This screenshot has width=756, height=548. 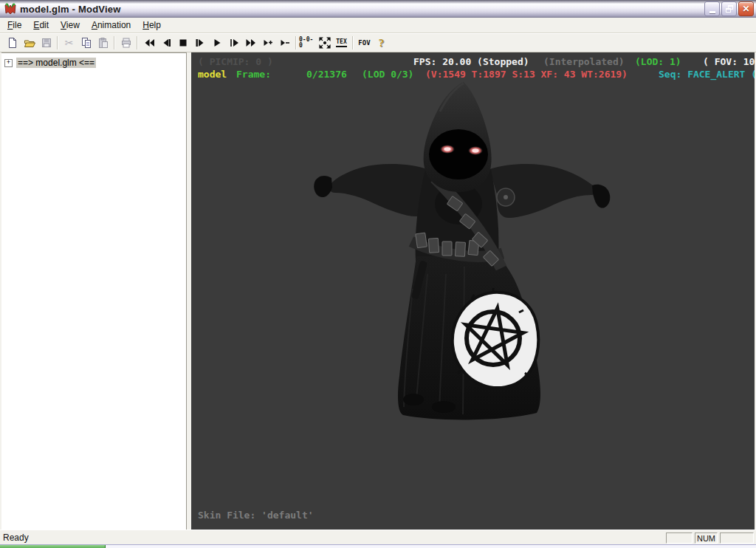 What do you see at coordinates (95, 63) in the screenshot?
I see `tree-item-model-glm: + ==> model.glm <==` at bounding box center [95, 63].